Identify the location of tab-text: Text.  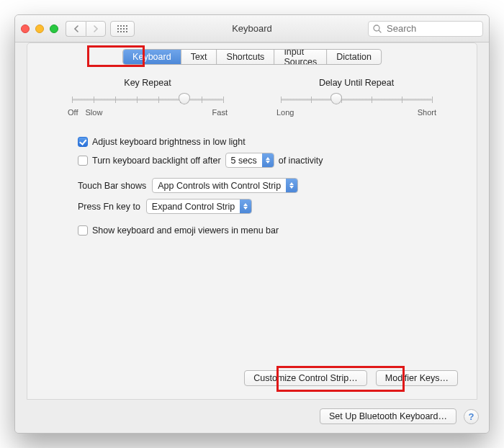
(199, 57).